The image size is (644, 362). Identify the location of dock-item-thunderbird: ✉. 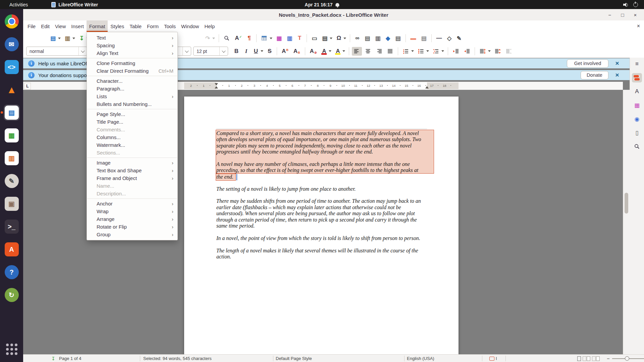
(12, 44).